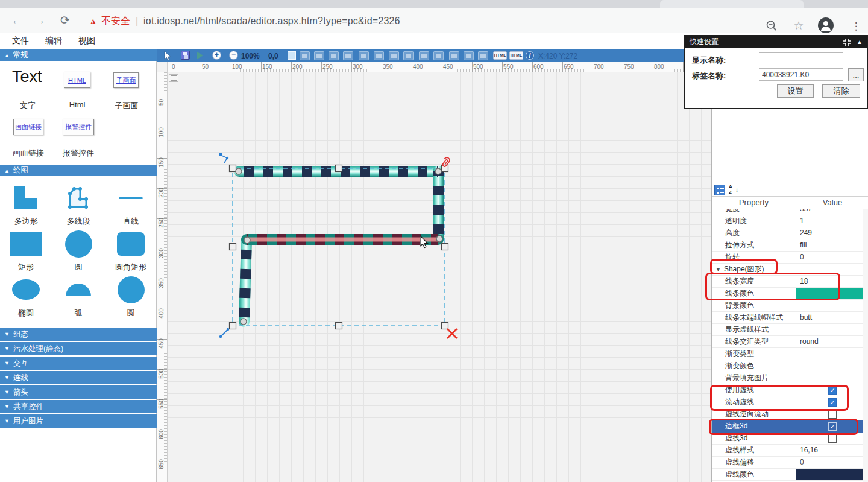 The image size is (868, 482). Describe the element at coordinates (78, 378) in the screenshot. I see `sidebar-section-6: ▼连线` at that location.